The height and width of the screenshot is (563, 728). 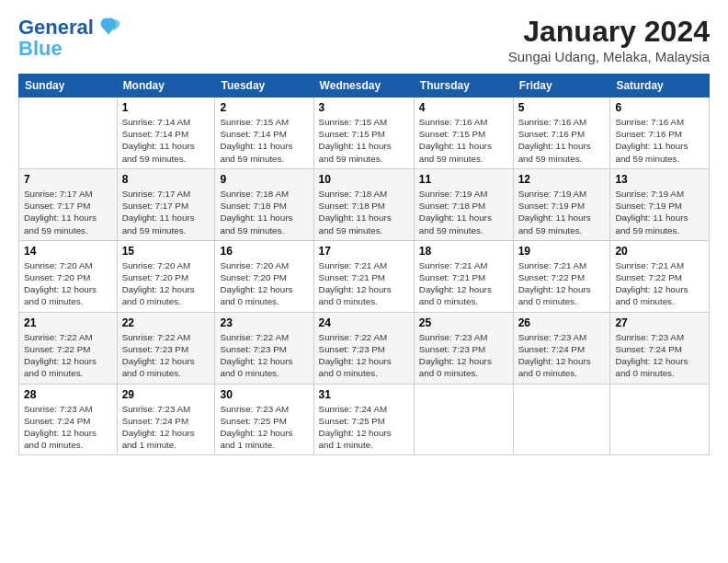 What do you see at coordinates (463, 323) in the screenshot?
I see `day-number: 25` at bounding box center [463, 323].